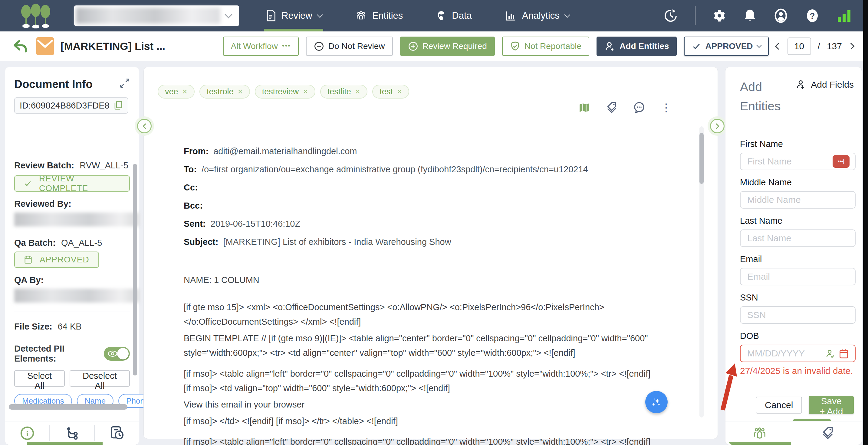 This screenshot has width=868, height=445. What do you see at coordinates (797, 122) in the screenshot?
I see `divider` at bounding box center [797, 122].